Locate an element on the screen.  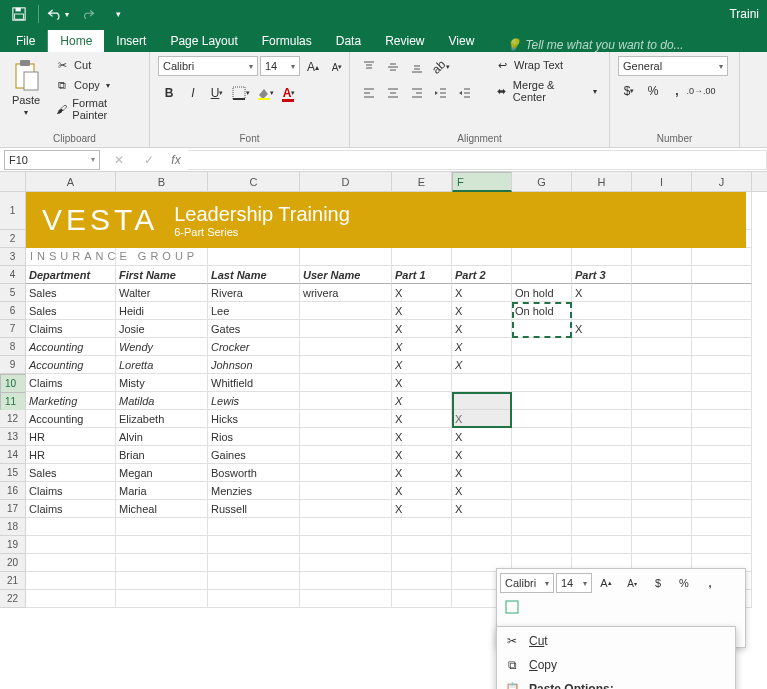
cell: Micheal is located at coordinates (162, 509).